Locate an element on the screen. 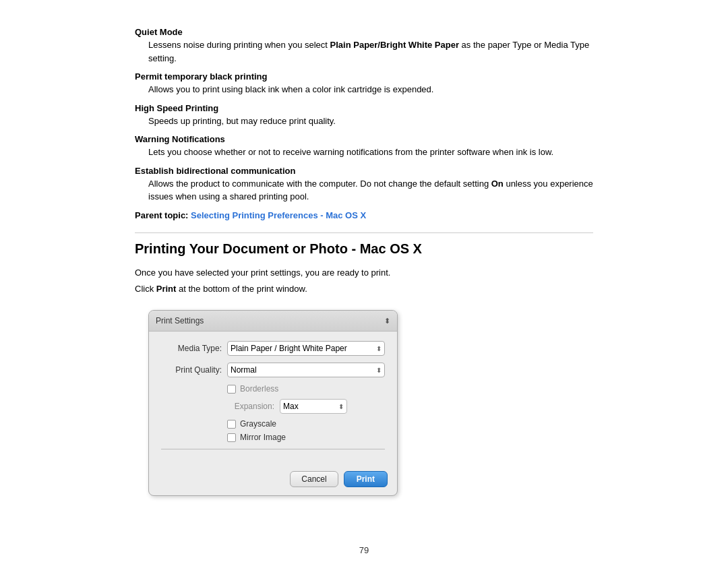  dialog-header-label: Print Settings is located at coordinates (179, 321).